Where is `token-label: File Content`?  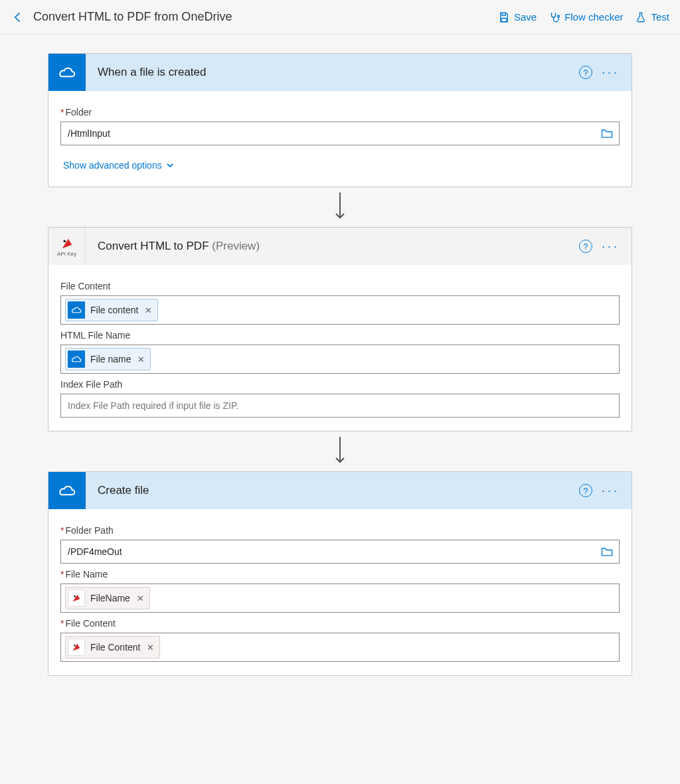
token-label: File Content is located at coordinates (116, 647).